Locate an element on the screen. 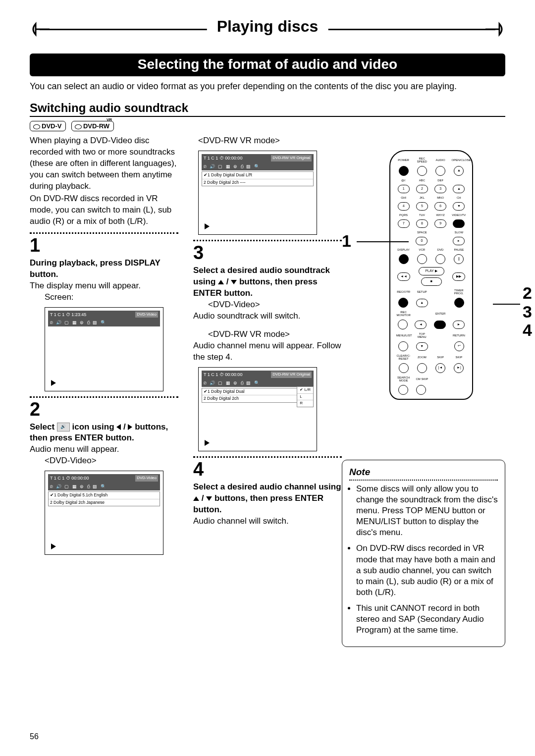  step1-number: 1 is located at coordinates (104, 245).